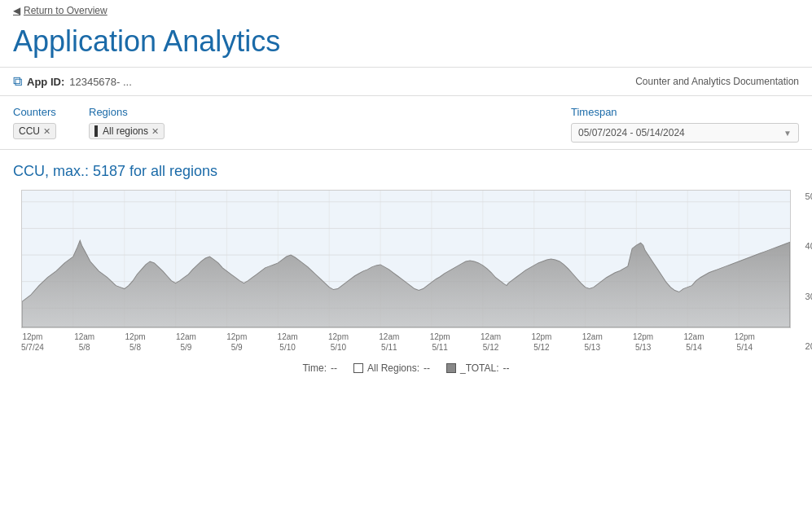 The image size is (812, 518). What do you see at coordinates (127, 112) in the screenshot?
I see `regions-label: Regions` at bounding box center [127, 112].